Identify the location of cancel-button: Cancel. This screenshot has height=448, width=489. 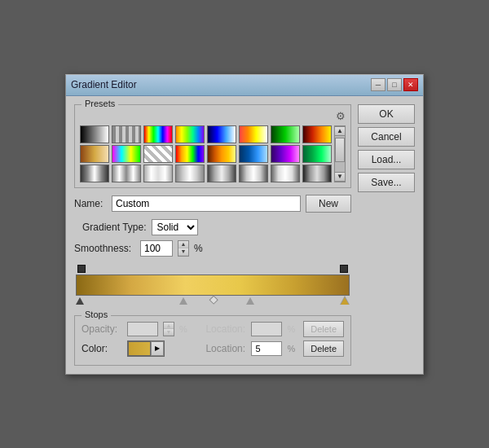
(386, 137).